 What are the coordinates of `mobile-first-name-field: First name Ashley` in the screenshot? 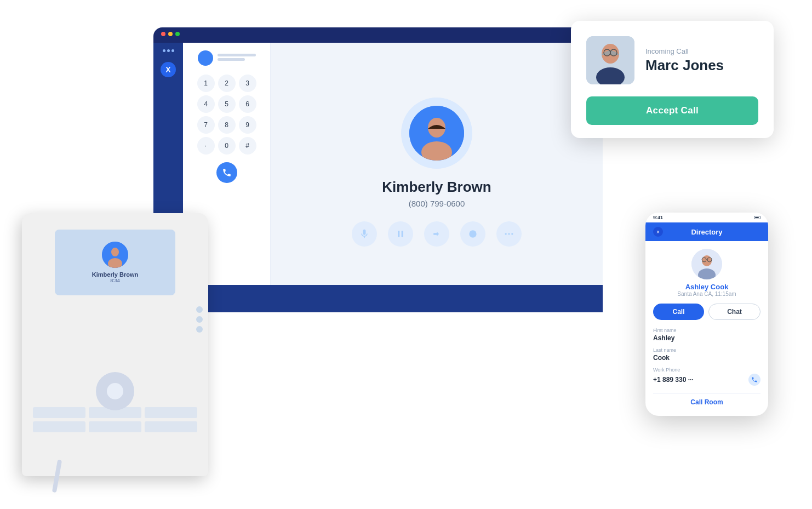 It's located at (707, 335).